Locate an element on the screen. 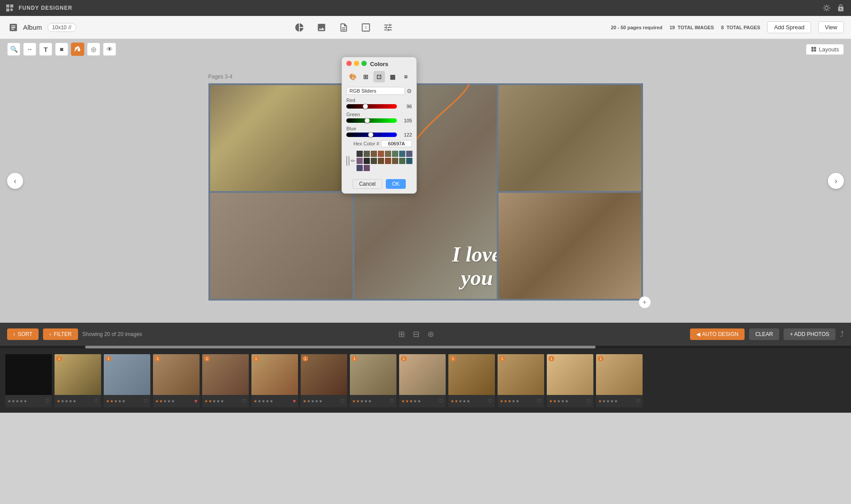 Image resolution: width=851 pixels, height=504 pixels. layers-icon: ⊛ is located at coordinates (431, 334).